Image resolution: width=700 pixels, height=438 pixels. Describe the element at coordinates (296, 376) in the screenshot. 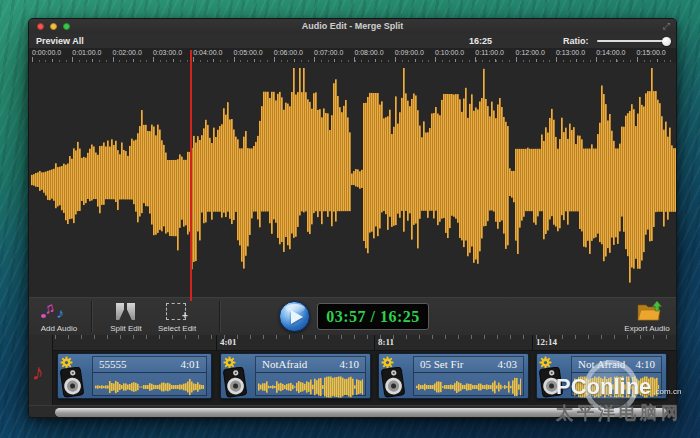

I see `audio-clip: NotAfraid 4:10` at that location.